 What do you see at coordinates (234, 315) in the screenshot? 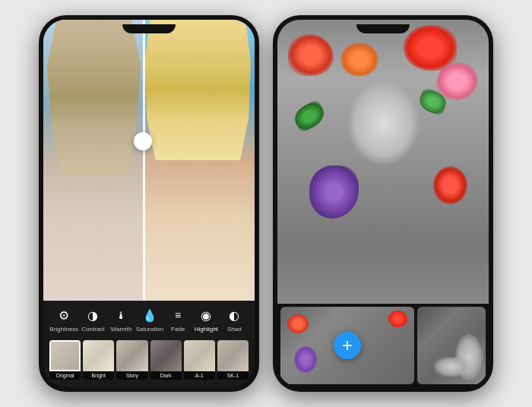
I see `shadow-icon: ◐` at bounding box center [234, 315].